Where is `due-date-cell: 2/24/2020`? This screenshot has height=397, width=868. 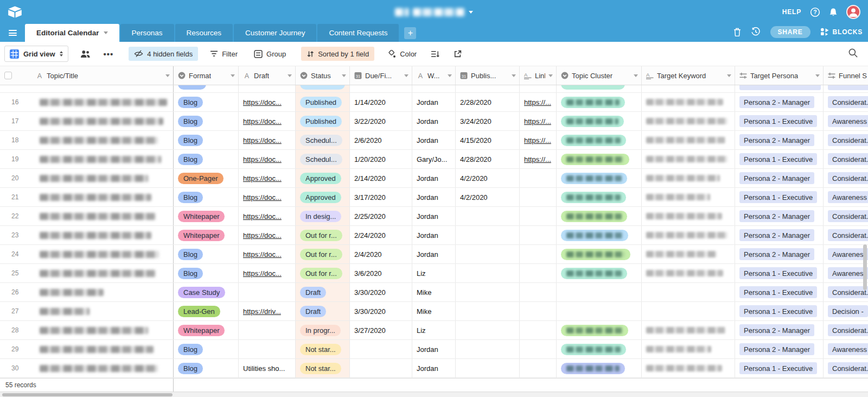 due-date-cell: 2/24/2020 is located at coordinates (381, 235).